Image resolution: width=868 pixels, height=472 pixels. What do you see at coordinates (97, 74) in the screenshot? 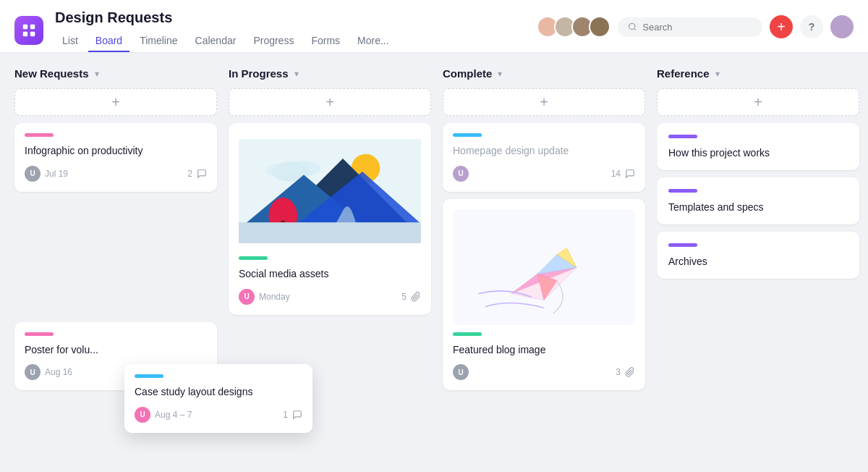
I see `chevron-icon-new-requests: ▾` at bounding box center [97, 74].